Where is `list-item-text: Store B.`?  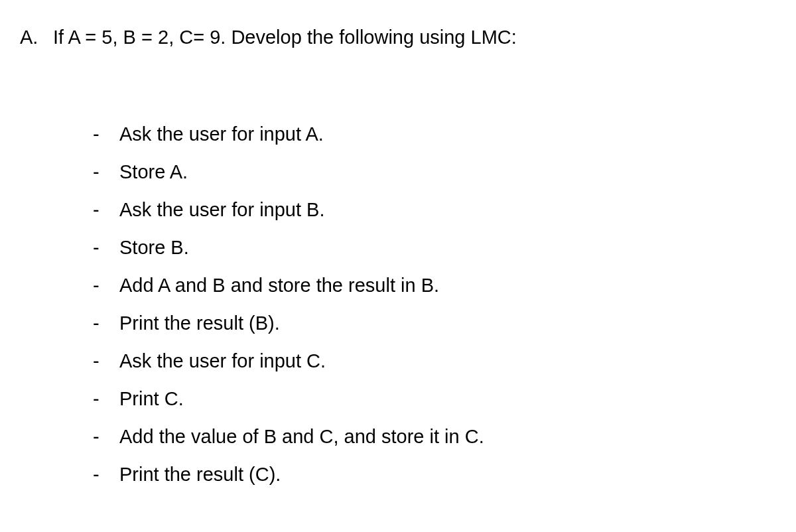
list-item-text: Store B. is located at coordinates (154, 248).